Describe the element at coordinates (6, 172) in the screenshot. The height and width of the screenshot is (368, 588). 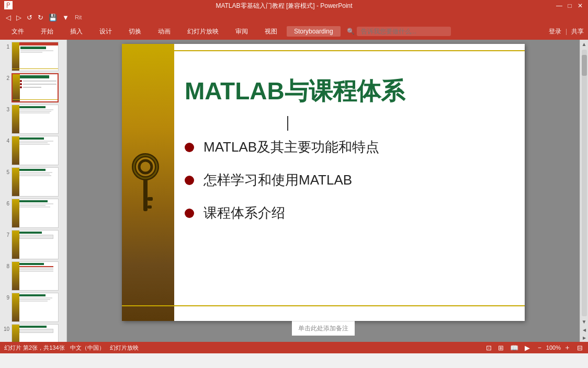
I see `slide-number-5: 5` at that location.